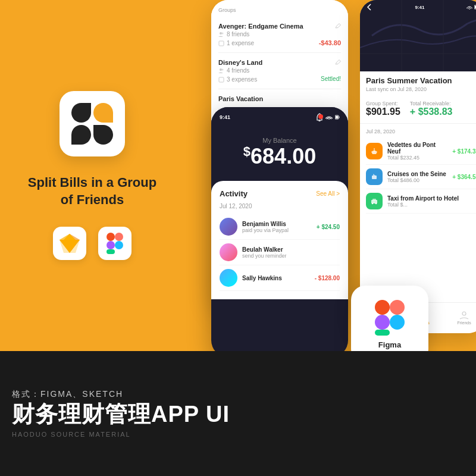 This screenshot has height=476, width=476. I want to click on cruise-icon-container, so click(374, 177).